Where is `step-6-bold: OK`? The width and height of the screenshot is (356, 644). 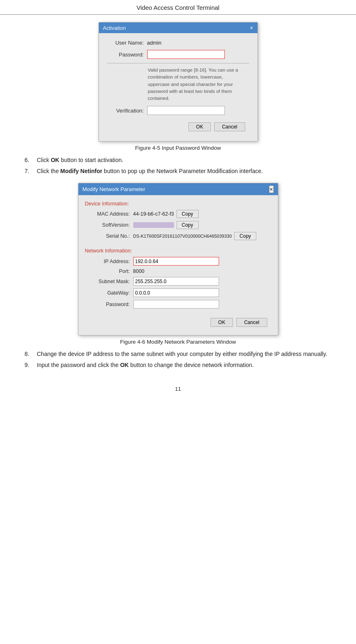
step-6-bold: OK is located at coordinates (55, 160).